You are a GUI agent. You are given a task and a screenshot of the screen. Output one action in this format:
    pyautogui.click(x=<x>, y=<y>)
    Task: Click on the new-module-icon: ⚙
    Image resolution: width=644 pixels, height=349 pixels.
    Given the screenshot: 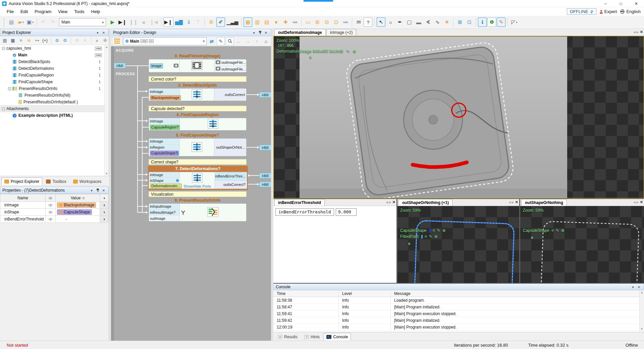 What is the action you would take?
    pyautogui.click(x=65, y=41)
    